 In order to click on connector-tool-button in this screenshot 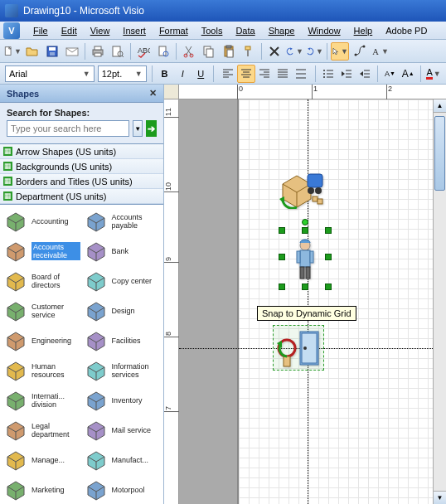, I will do `click(360, 51)`.